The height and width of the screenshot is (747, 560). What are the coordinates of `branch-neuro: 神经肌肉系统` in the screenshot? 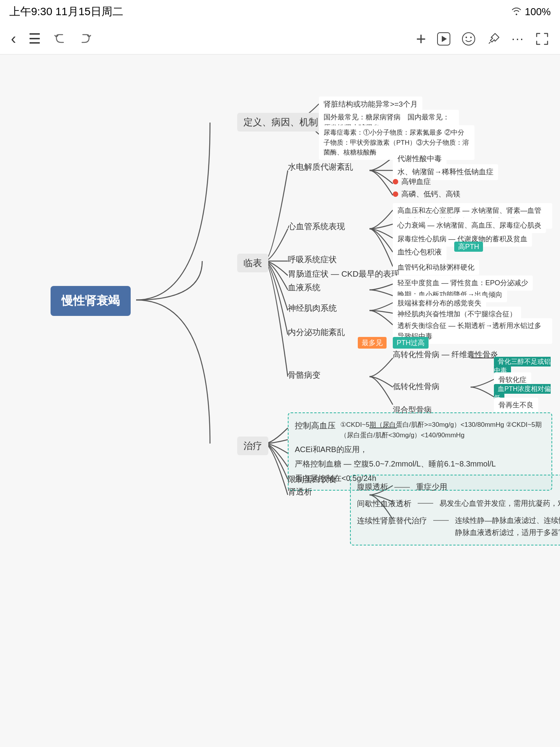 It's located at (312, 308).